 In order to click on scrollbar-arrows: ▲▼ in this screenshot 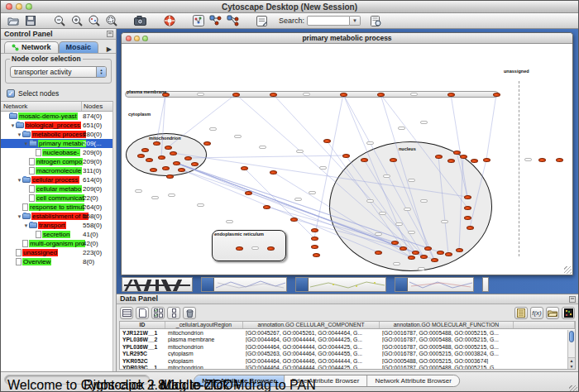, I will do `click(572, 363)`.